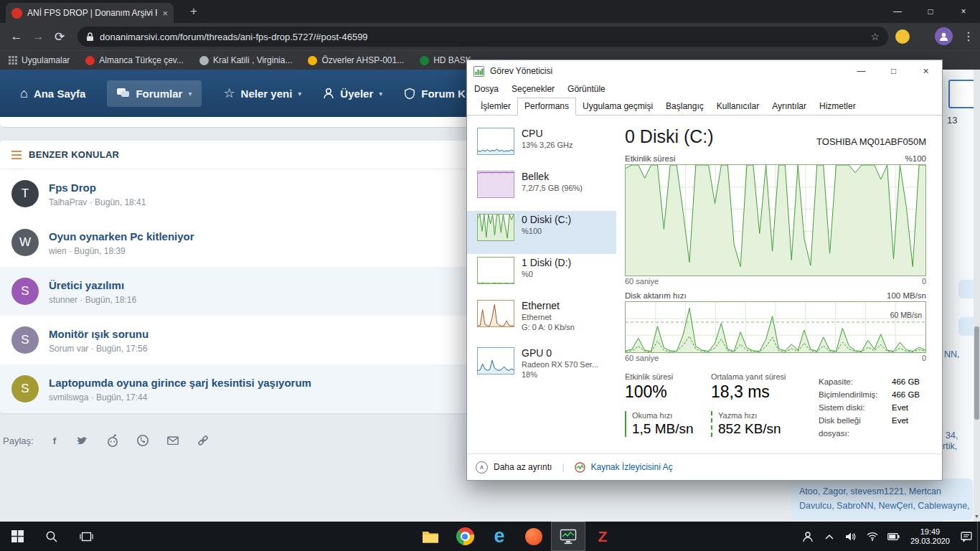 The width and height of the screenshot is (980, 551). I want to click on tab-islemler: İşlemler, so click(496, 106).